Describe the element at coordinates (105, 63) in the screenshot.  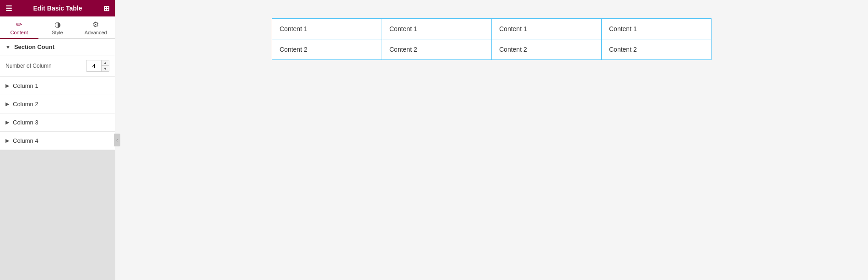
I see `spin-up-button: ▲` at that location.